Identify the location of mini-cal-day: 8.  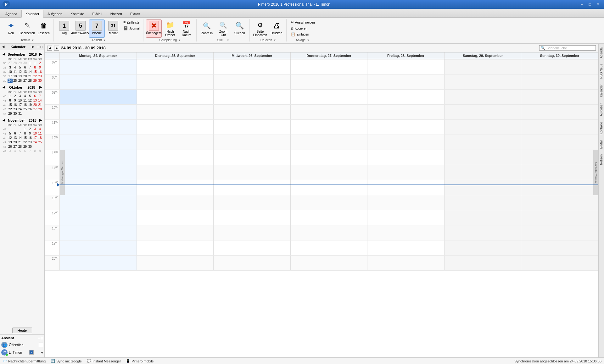
(35, 151).